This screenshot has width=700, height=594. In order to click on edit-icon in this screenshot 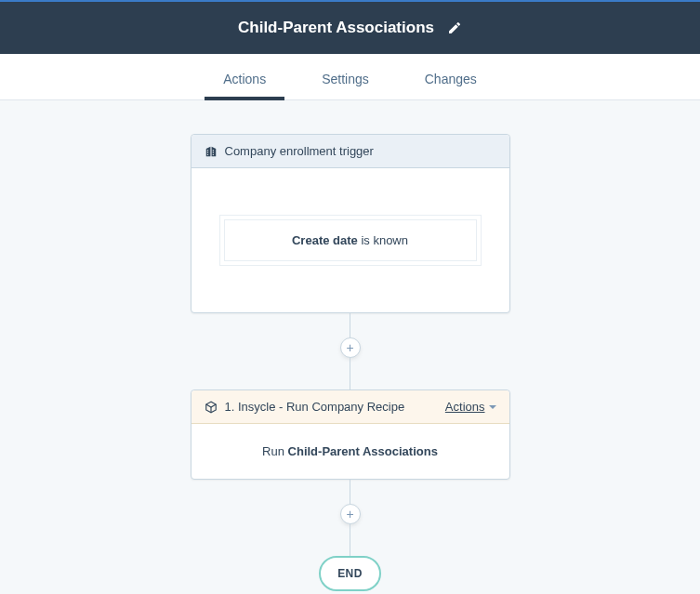, I will do `click(455, 28)`.